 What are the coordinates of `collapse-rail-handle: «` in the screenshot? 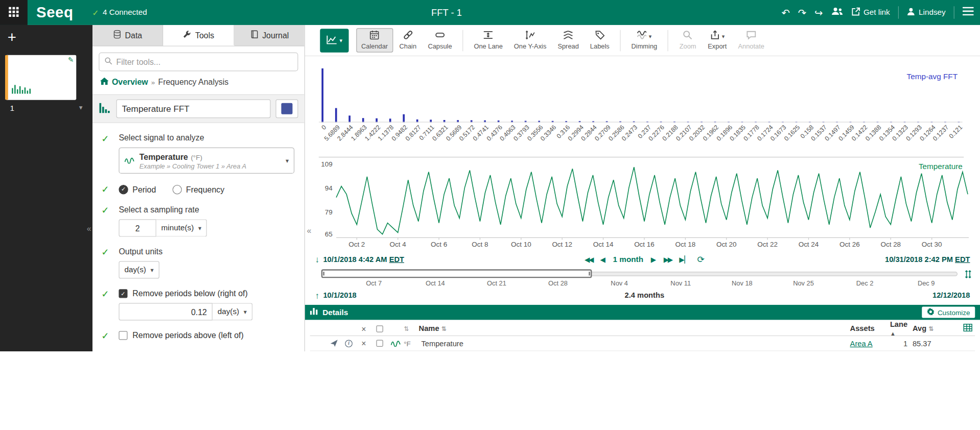 It's located at (89, 228).